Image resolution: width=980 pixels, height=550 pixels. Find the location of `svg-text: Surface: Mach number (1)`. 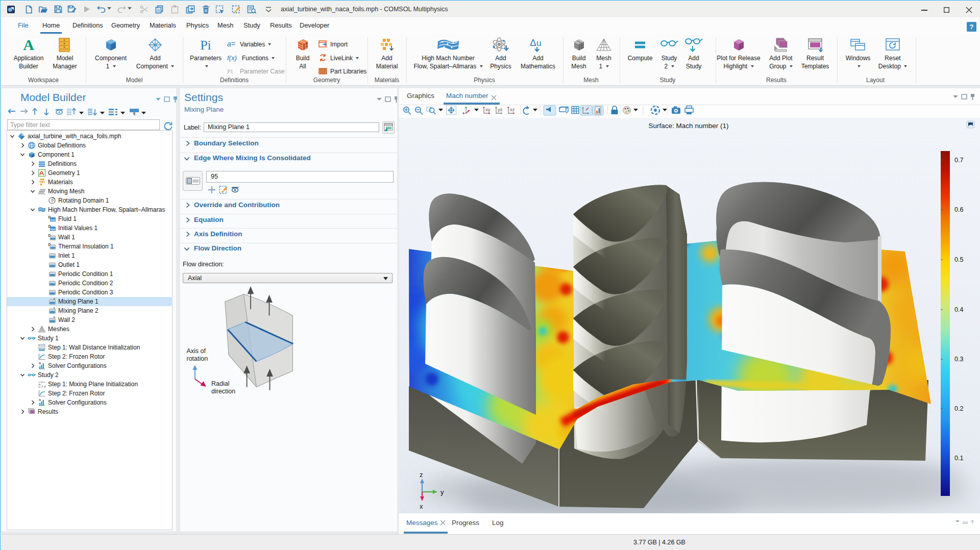

svg-text: Surface: Mach number (1) is located at coordinates (689, 126).